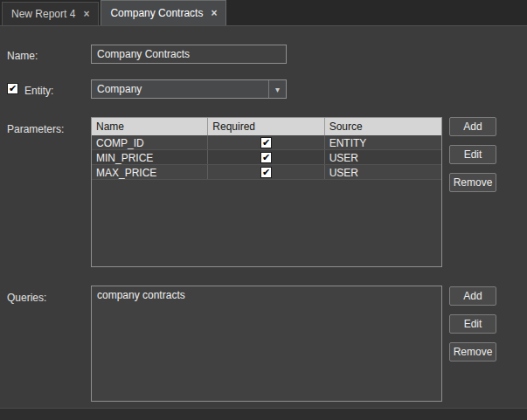 The width and height of the screenshot is (527, 420). Describe the element at coordinates (473, 296) in the screenshot. I see `queries-add-button: Add` at that location.